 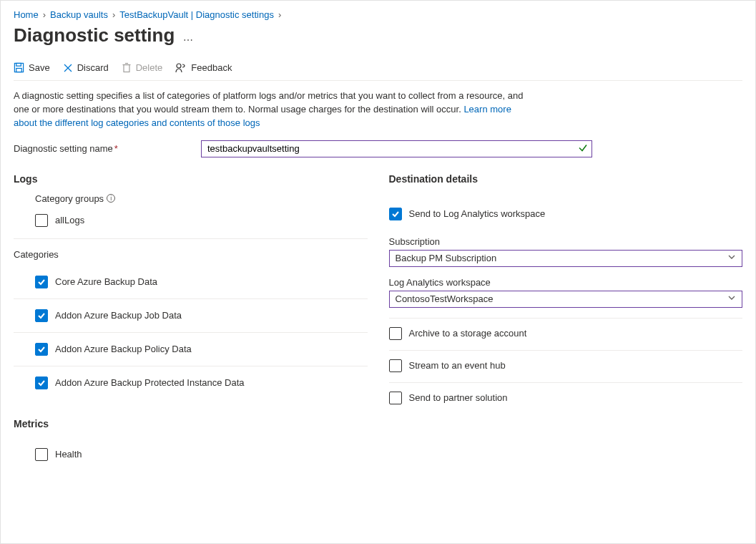 What do you see at coordinates (458, 398) in the screenshot?
I see `partner-label: Send to partner solution` at bounding box center [458, 398].